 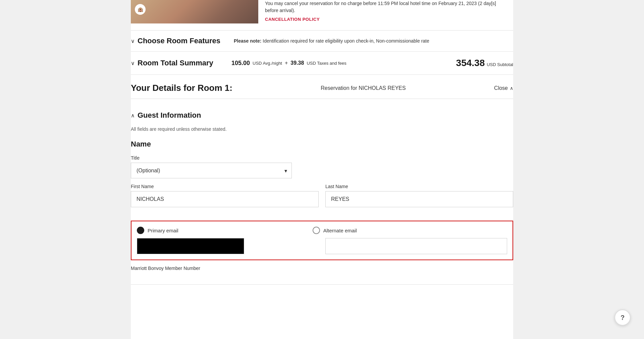 What do you see at coordinates (225, 195) in the screenshot?
I see `first-name-group: First Name` at bounding box center [225, 195].